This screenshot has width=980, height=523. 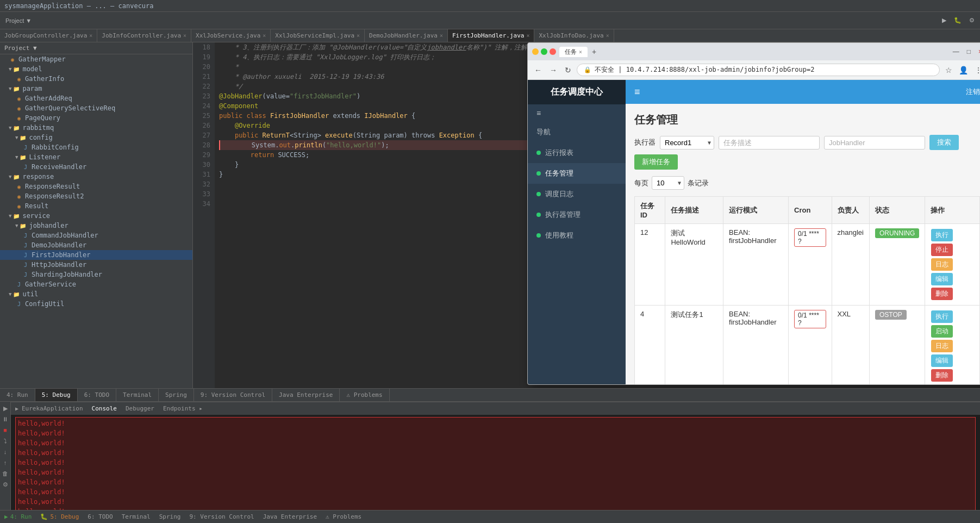 What do you see at coordinates (5, 430) in the screenshot?
I see `debug-stop-btn: ■` at bounding box center [5, 430].